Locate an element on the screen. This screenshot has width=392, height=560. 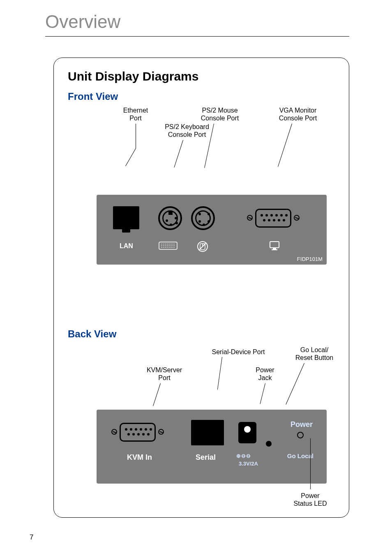
serial-callout: Serial-Device Port is located at coordinates (238, 352).